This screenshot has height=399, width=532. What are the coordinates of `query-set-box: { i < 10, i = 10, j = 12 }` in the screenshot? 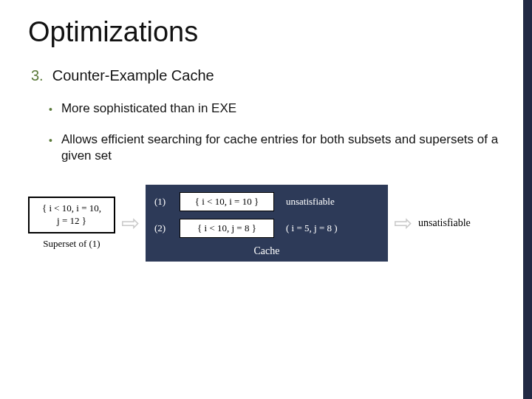 It's located at (72, 215).